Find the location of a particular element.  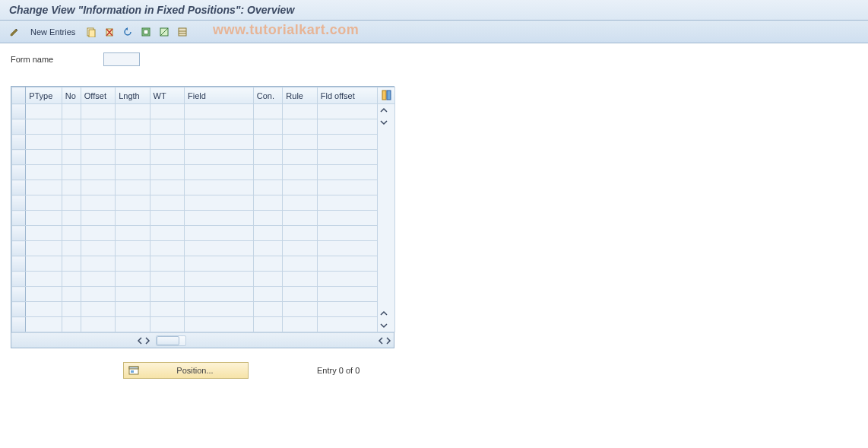

vscroll-up-icon is located at coordinates (384, 110).